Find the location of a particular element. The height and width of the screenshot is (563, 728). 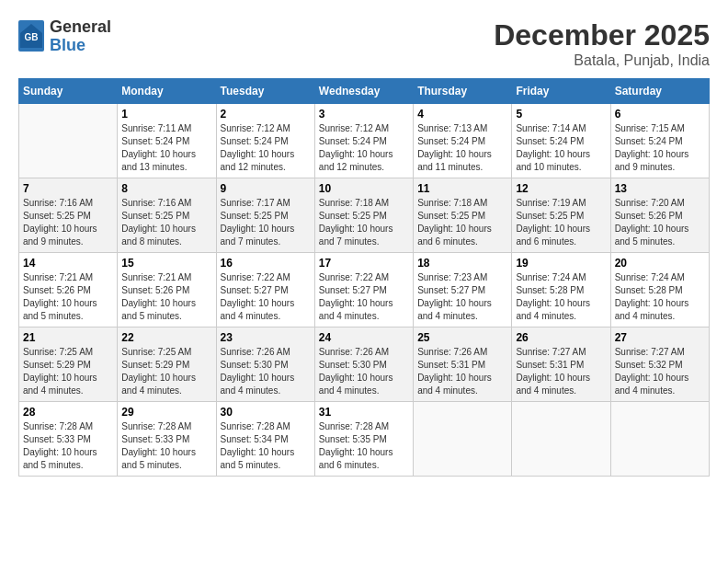

calendar-cell: 29Sunrise: 7:28 AM Sunset: 5:33 PM Dayli… is located at coordinates (167, 440).